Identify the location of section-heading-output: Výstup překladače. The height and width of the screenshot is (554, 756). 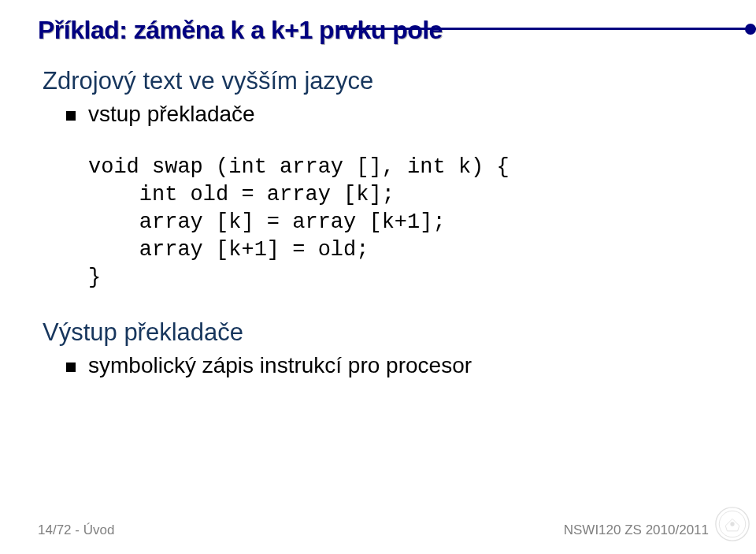
(380, 333).